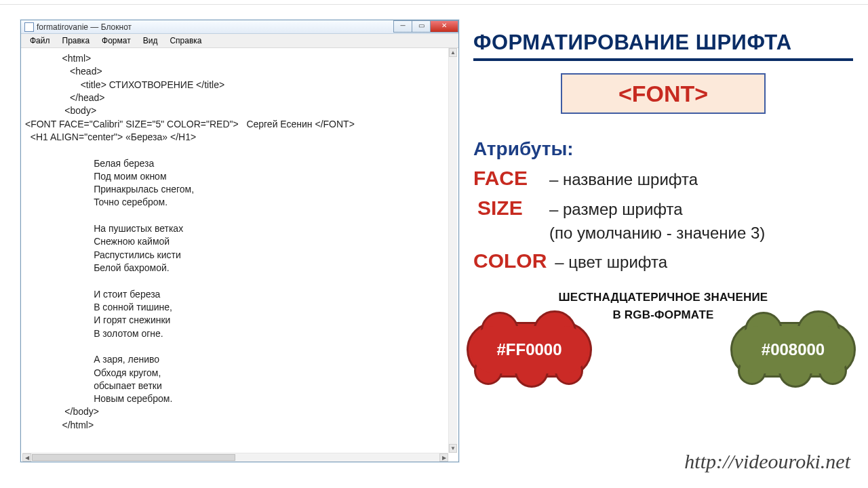 This screenshot has width=868, height=488. Describe the element at coordinates (793, 350) in the screenshot. I see `green-hex: #008000` at that location.